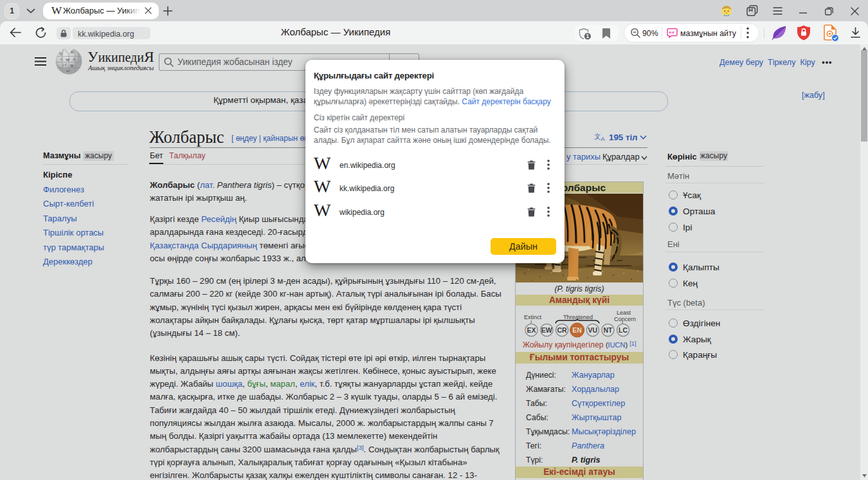 This screenshot has width=868, height=480. Describe the element at coordinates (588, 36) in the screenshot. I see `svg-text: 1` at that location.